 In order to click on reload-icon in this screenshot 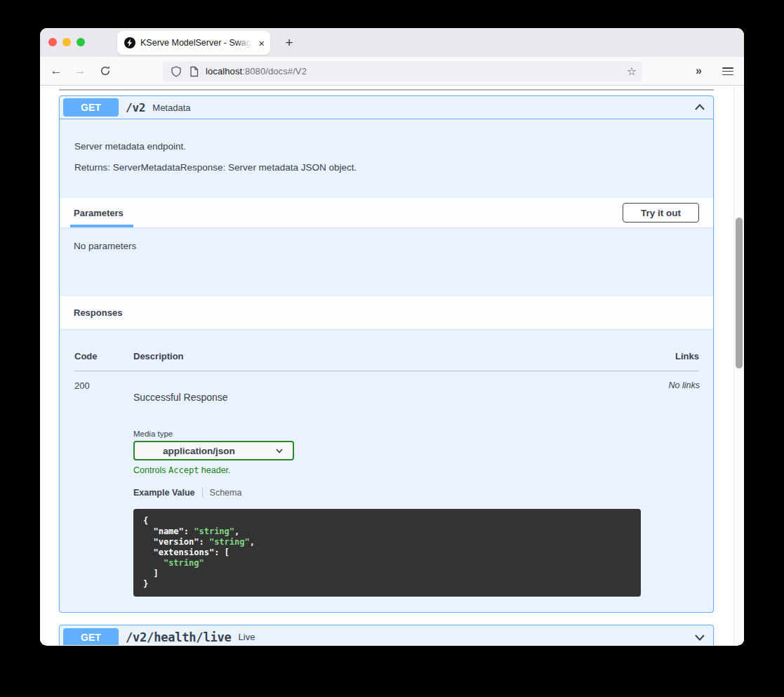, I will do `click(105, 71)`.